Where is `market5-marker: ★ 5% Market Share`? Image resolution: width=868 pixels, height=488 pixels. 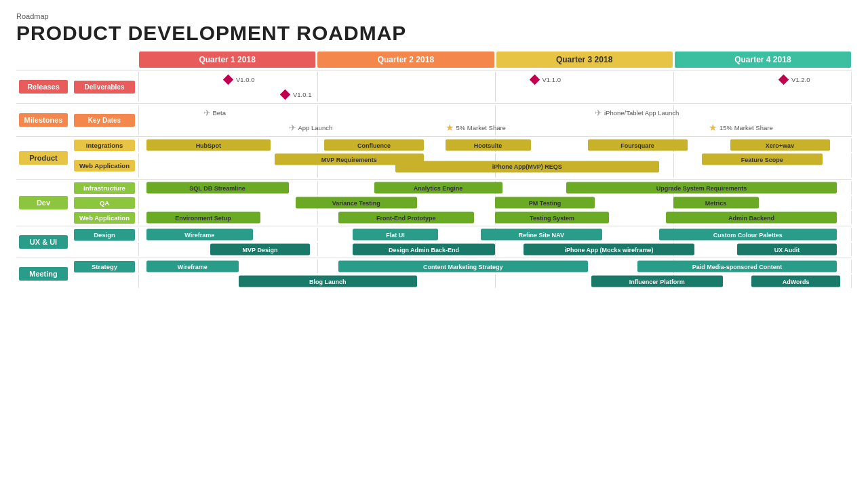
market5-marker: ★ 5% Market Share is located at coordinates (476, 127).